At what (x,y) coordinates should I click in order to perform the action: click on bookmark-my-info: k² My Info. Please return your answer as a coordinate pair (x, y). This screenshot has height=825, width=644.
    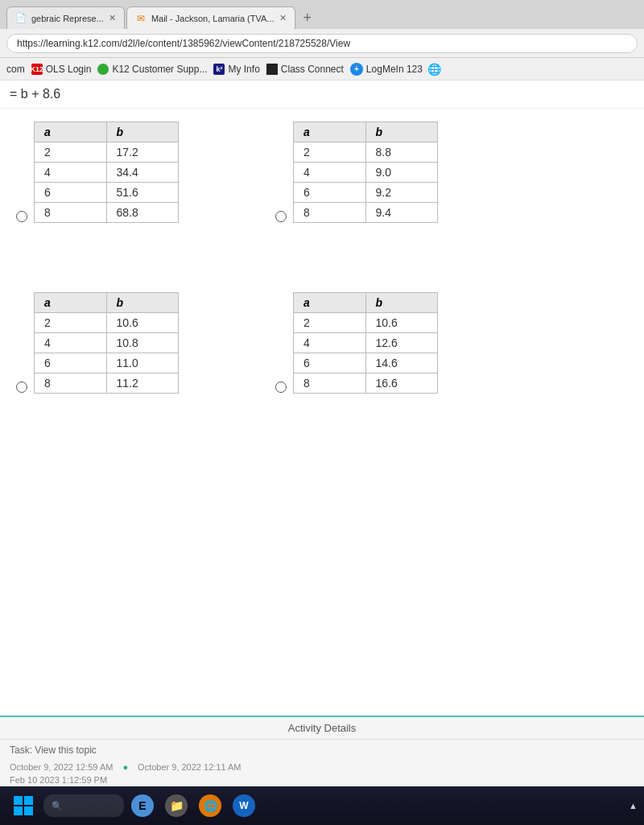
    Looking at the image, I should click on (237, 69).